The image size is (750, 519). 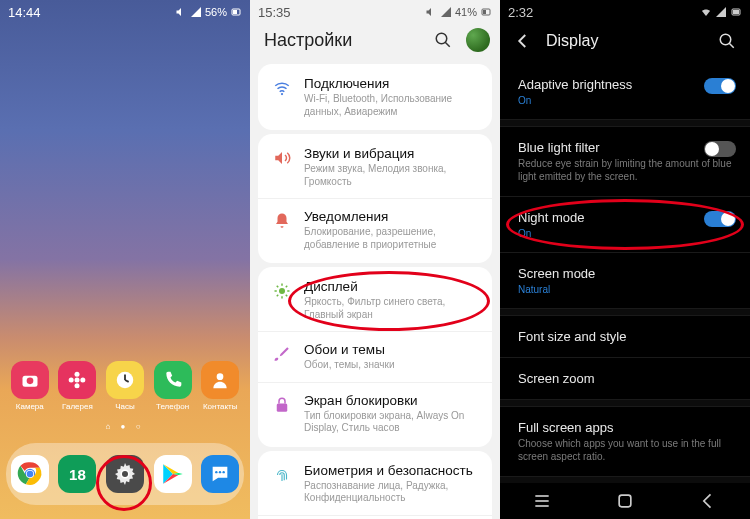 What do you see at coordinates (390, 366) in the screenshot?
I see `row-subtitle: Обои, темы, значки` at bounding box center [390, 366].